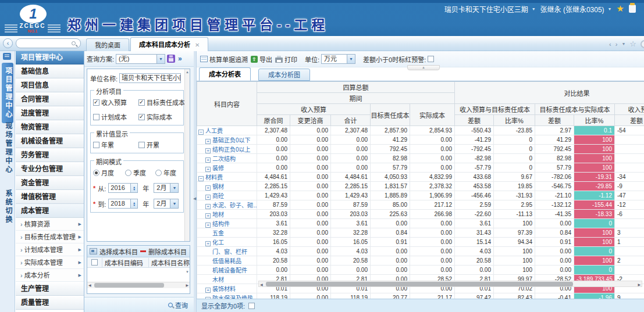 The image size is (644, 312). Describe the element at coordinates (421, 149) in the screenshot. I see `table-row: +结构正负0以上0.000.000.00792.450.00-792.45079…` at that location.